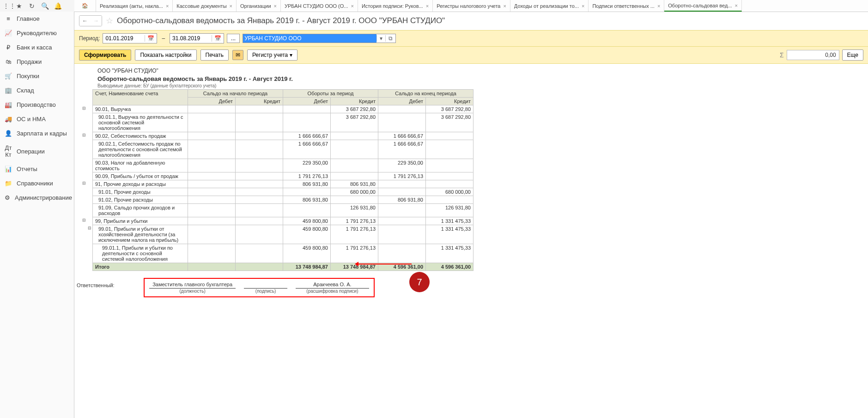 This screenshot has height=418, width=868. Describe the element at coordinates (140, 253) in the screenshot. I see `account-cell: 99.01.1, Прибыли и убытки по деятельност…` at that location.